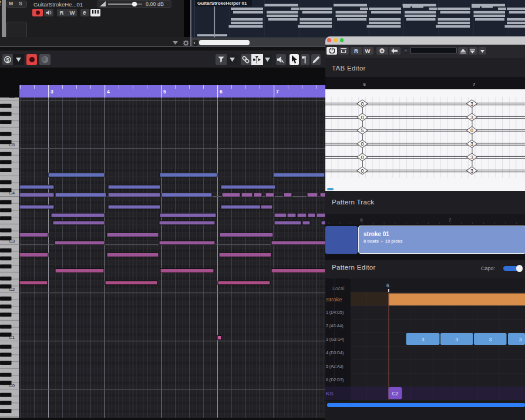 The height and width of the screenshot is (420, 525). What do you see at coordinates (12, 193) in the screenshot?
I see `svg-text: C4` at bounding box center [12, 193].